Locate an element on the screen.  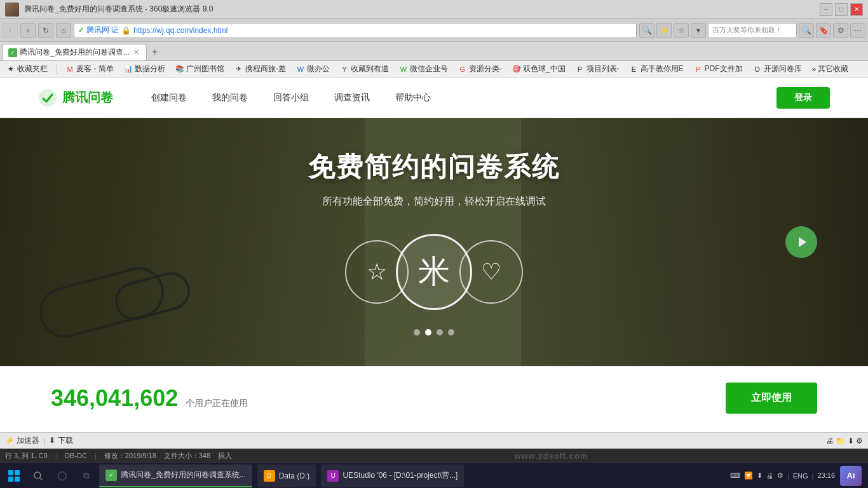
green-cursor is located at coordinates (801, 242).